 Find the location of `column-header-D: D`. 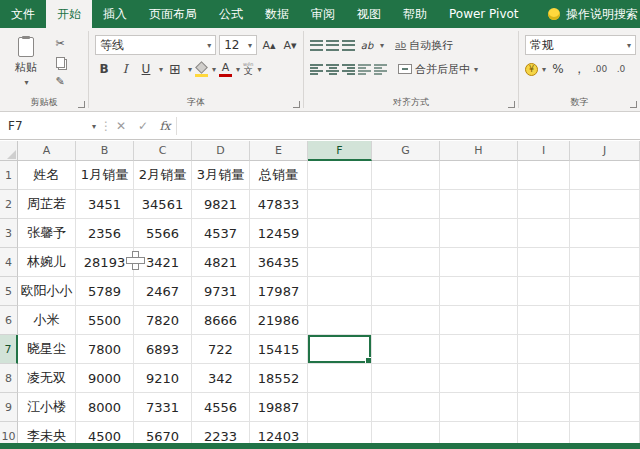

column-header-D: D is located at coordinates (221, 151).